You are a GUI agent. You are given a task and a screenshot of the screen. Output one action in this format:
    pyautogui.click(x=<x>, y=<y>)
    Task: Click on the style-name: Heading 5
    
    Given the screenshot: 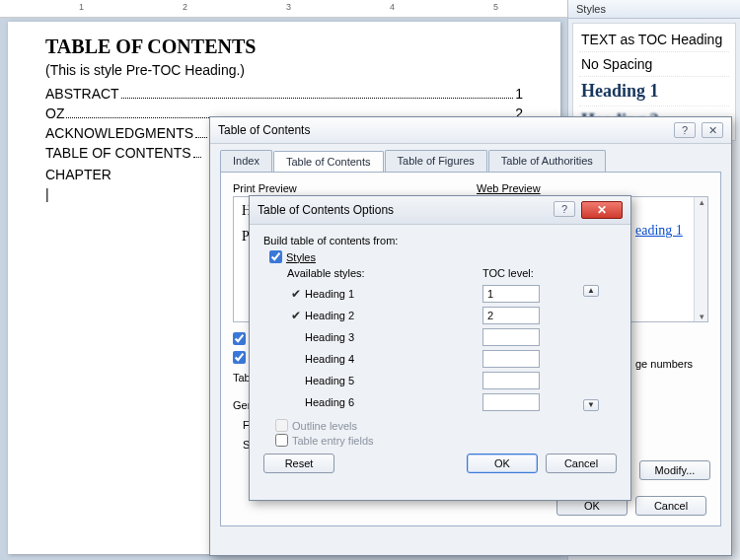 What is the action you would take?
    pyautogui.click(x=330, y=381)
    